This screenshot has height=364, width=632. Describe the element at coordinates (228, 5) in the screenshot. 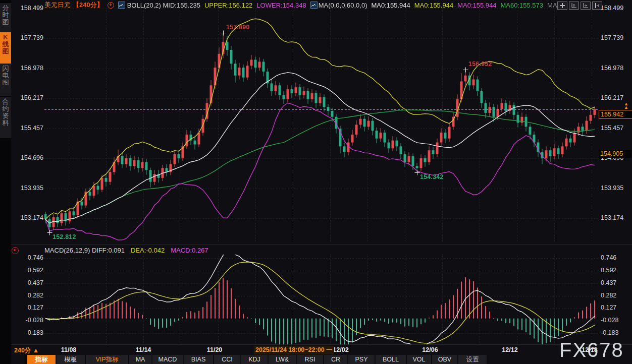

I see `boll-upper-value: UPPER:156.122` at that location.